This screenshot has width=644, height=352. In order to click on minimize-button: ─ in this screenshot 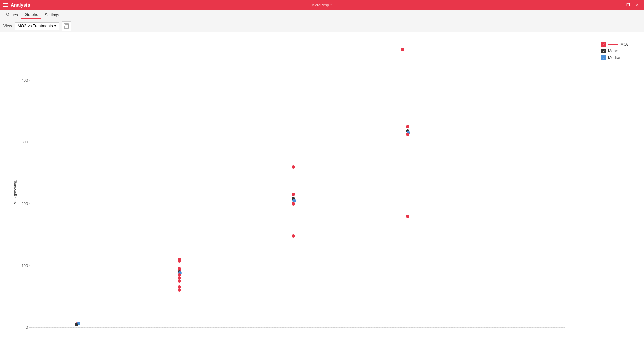, I will do `click(619, 5)`.